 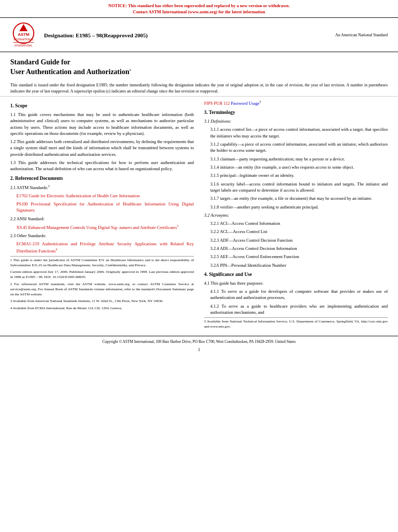 I want to click on footnote-1b: Current edition approved July 17, 2006. …, so click(x=102, y=275).